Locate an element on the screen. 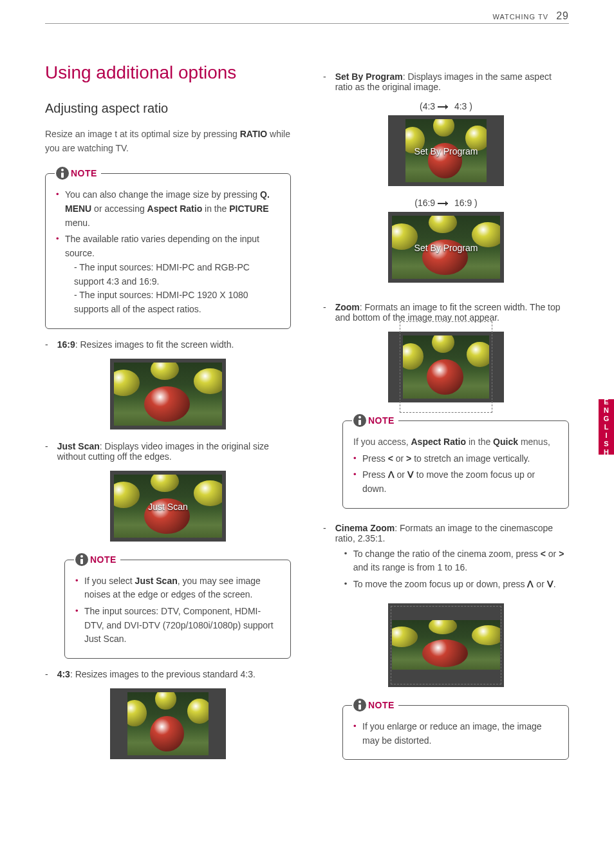  note-item: The available ratio varies depending on … is located at coordinates (168, 274).